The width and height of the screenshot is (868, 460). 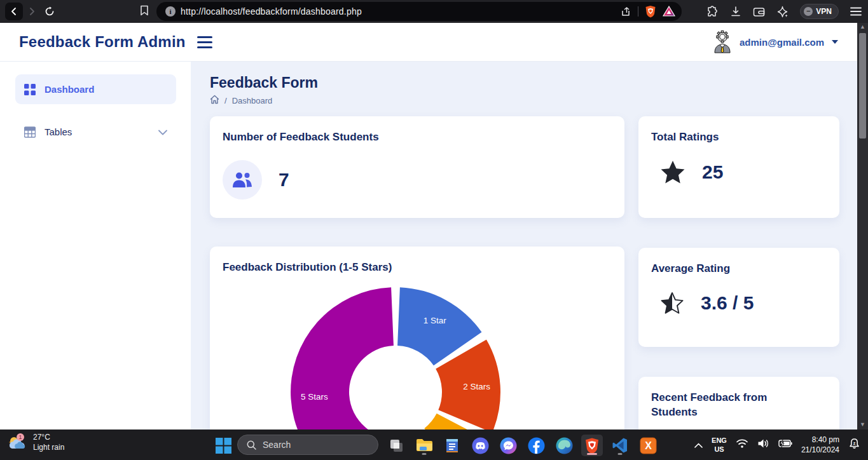 I want to click on vpn-status-icon: –, so click(x=808, y=11).